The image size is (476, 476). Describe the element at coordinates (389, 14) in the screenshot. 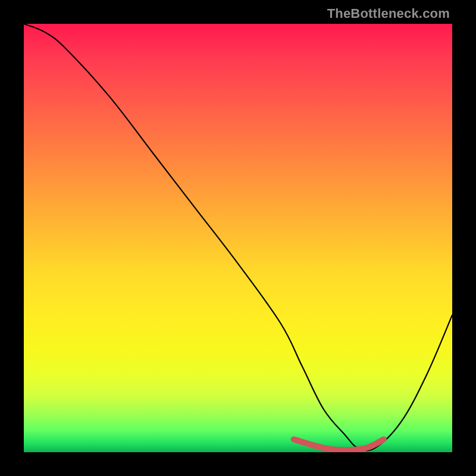

I see `watermark-text: TheBottleneck.com` at that location.